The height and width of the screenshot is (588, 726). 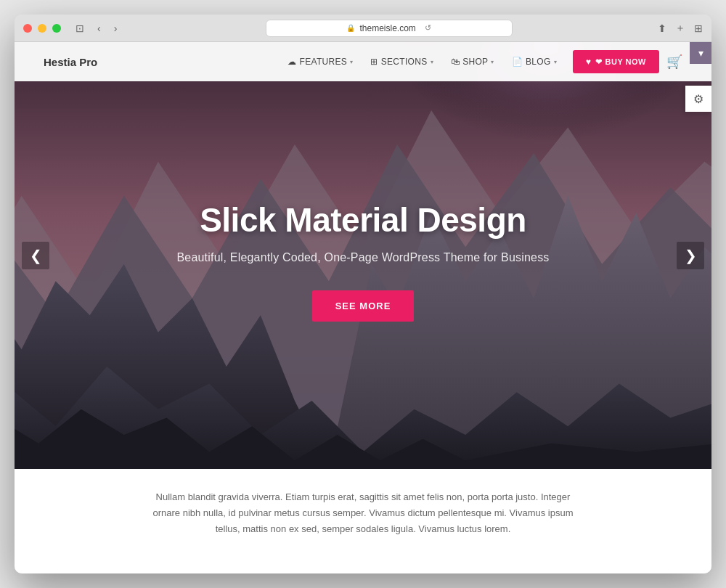 What do you see at coordinates (691, 256) in the screenshot?
I see `right-arrow-icon: ❯` at bounding box center [691, 256].